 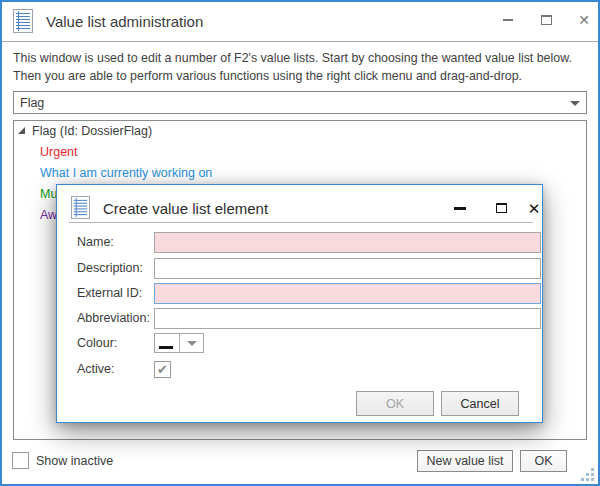 What do you see at coordinates (348, 318) in the screenshot?
I see `abbreviation-field` at bounding box center [348, 318].